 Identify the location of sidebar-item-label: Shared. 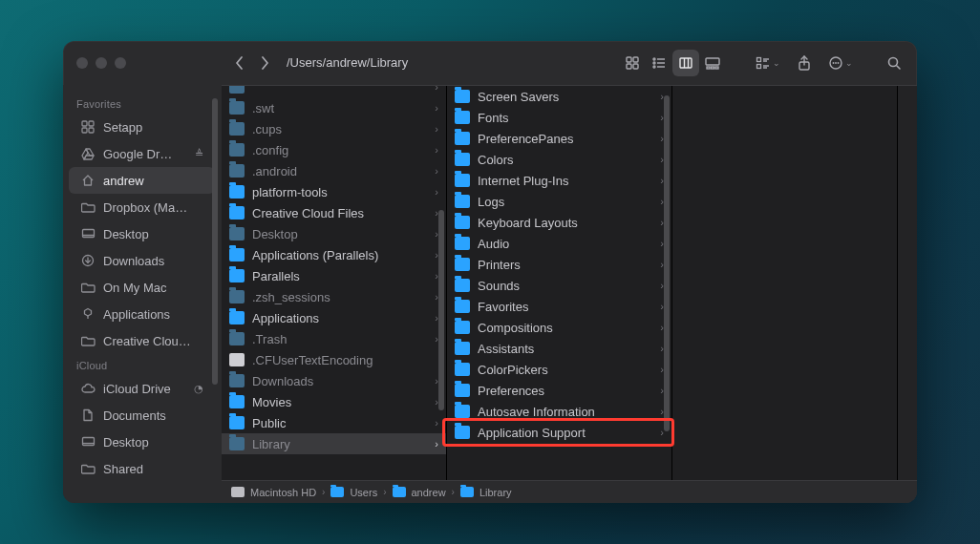
(153, 470).